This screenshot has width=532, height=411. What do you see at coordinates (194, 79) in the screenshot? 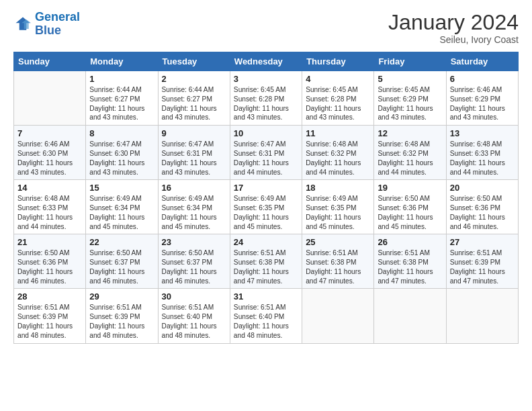
I see `day-number: 2` at bounding box center [194, 79].